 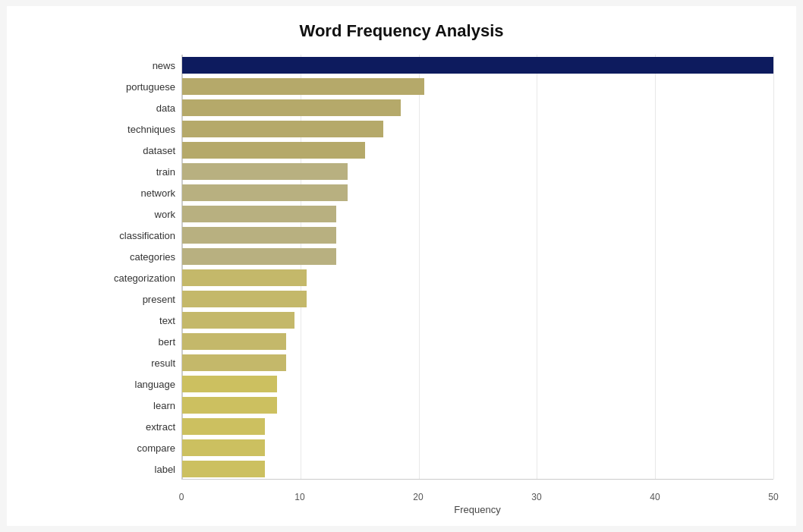 What do you see at coordinates (137, 384) in the screenshot?
I see `bar-label: language` at bounding box center [137, 384].